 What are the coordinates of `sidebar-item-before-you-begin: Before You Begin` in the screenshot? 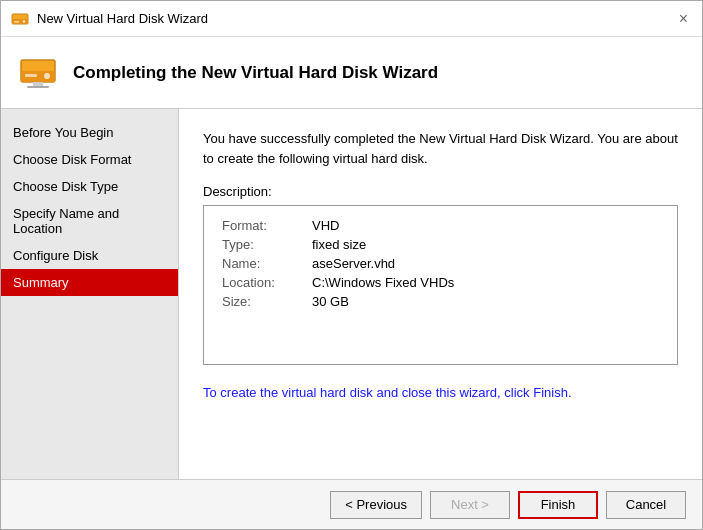 It's located at (90, 132).